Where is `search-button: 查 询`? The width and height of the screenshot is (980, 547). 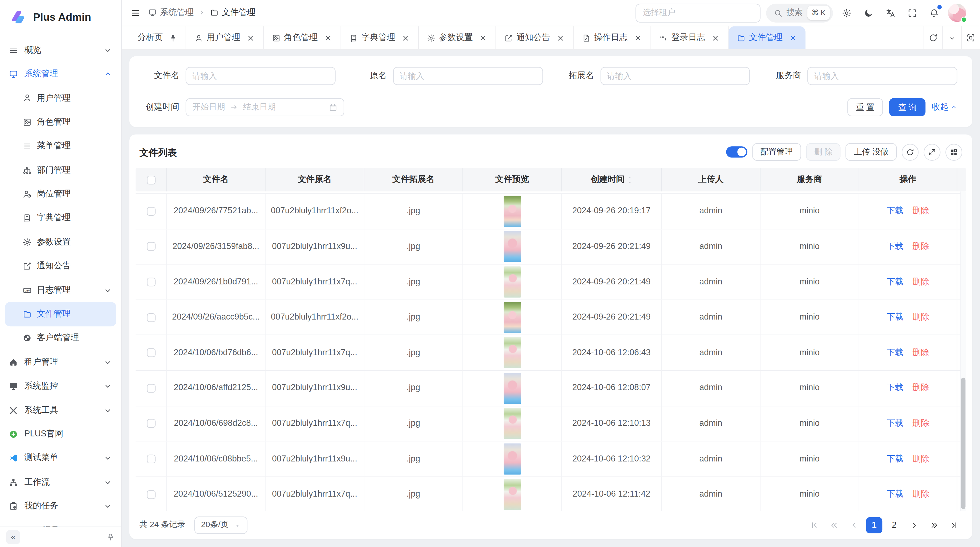
search-button: 查 询 is located at coordinates (907, 107).